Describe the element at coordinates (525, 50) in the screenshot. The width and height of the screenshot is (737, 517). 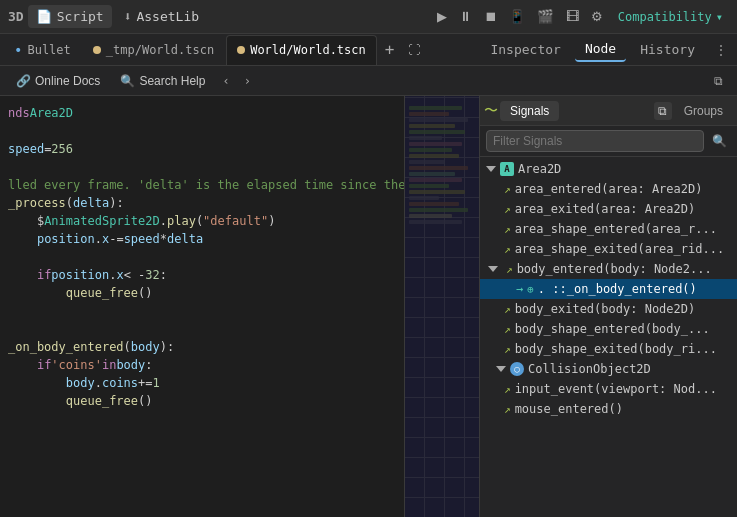
I see `inspector-label: Inspector` at that location.